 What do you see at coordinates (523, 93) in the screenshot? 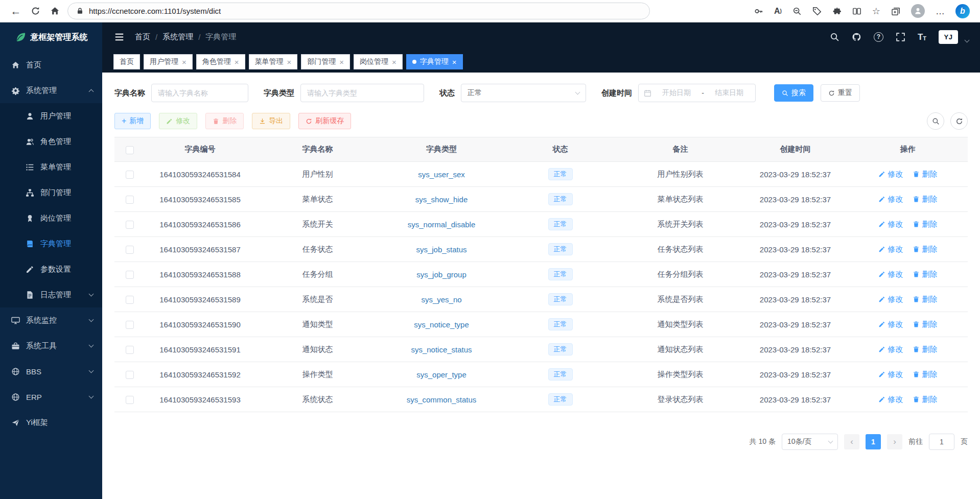
I see `status-select: 正常` at bounding box center [523, 93].